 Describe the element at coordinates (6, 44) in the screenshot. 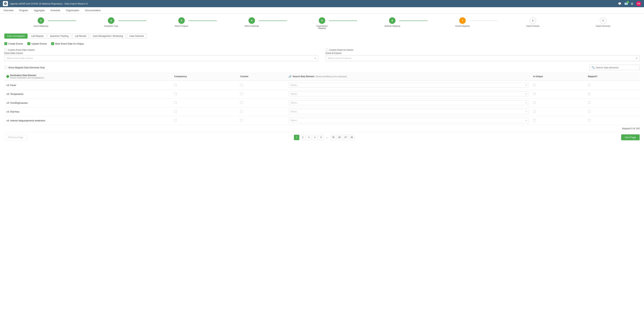

I see `create-events-checkbox: ✓` at that location.